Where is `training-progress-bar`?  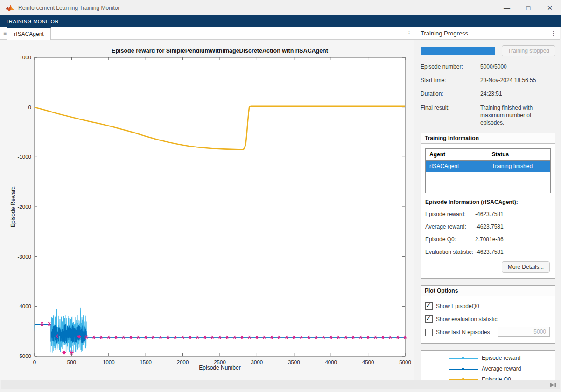 training-progress-bar is located at coordinates (458, 51).